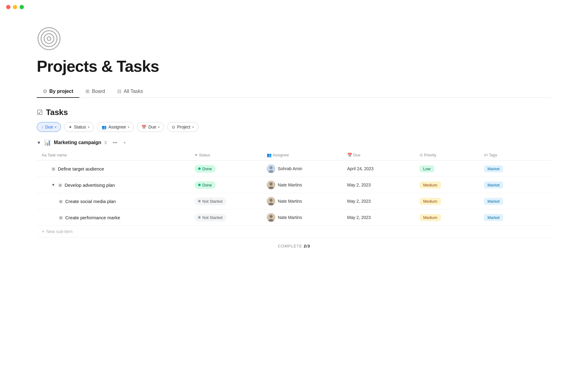  I want to click on tasks-checkbox-icon: ☑, so click(40, 113).